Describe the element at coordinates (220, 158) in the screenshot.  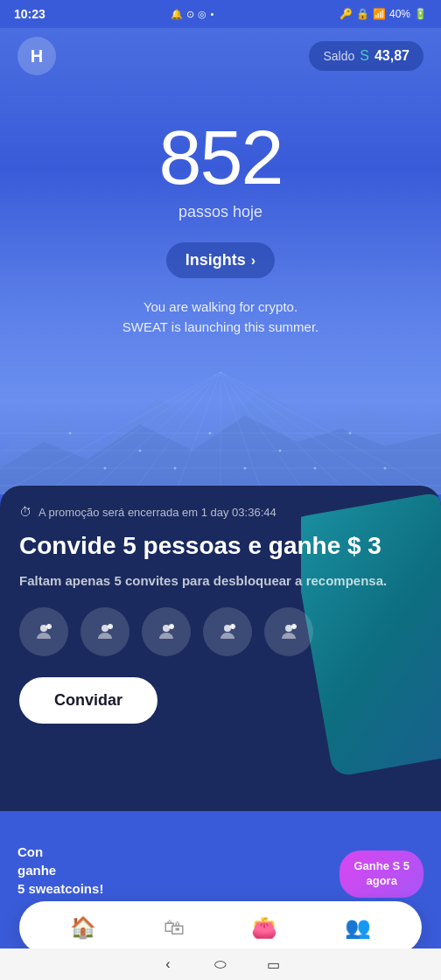
I see `steps-count: 852` at that location.